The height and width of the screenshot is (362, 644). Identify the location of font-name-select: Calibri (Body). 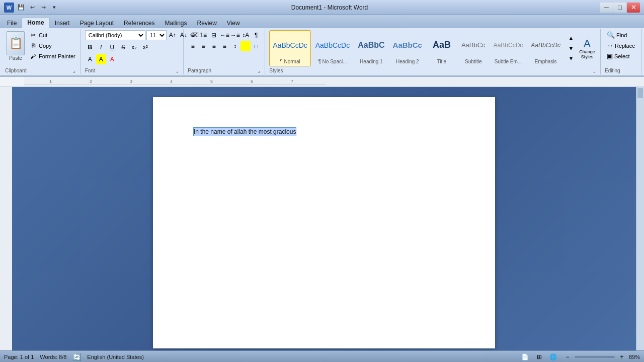
(115, 35).